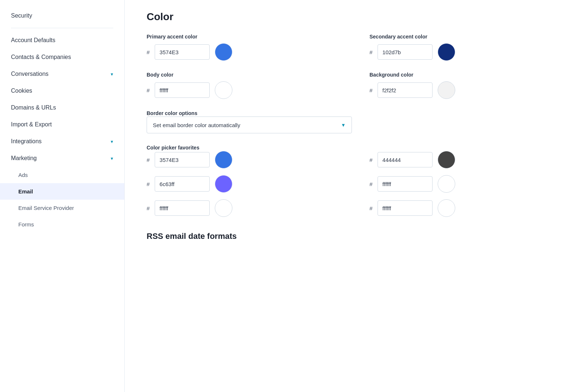 The height and width of the screenshot is (392, 585). Describe the element at coordinates (466, 184) in the screenshot. I see `favorite-4-row: #` at that location.